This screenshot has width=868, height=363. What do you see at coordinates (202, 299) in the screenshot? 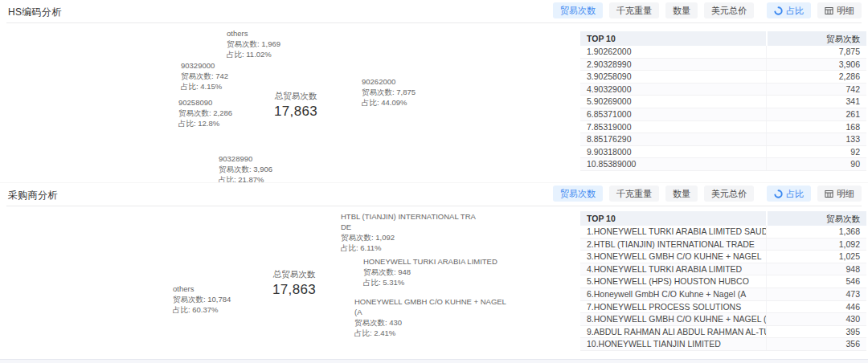
I see `slice-label: others贸易次数: 10,784占比: 60.37%` at bounding box center [202, 299].